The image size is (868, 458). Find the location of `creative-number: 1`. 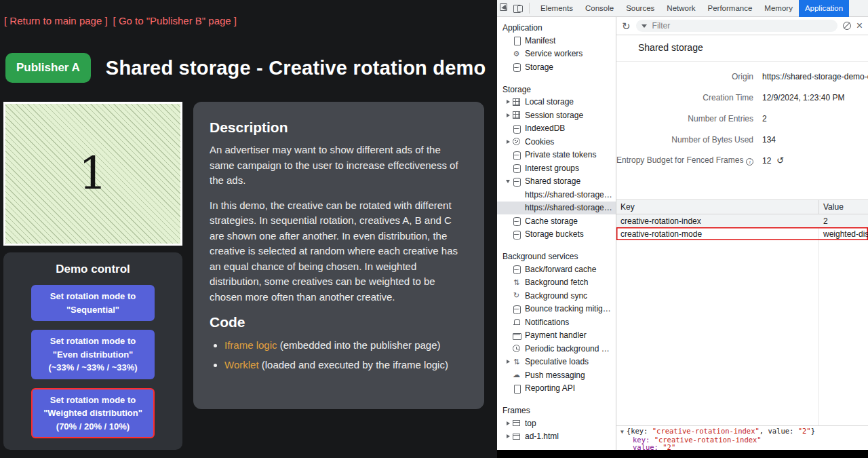

creative-number: 1 is located at coordinates (93, 174).